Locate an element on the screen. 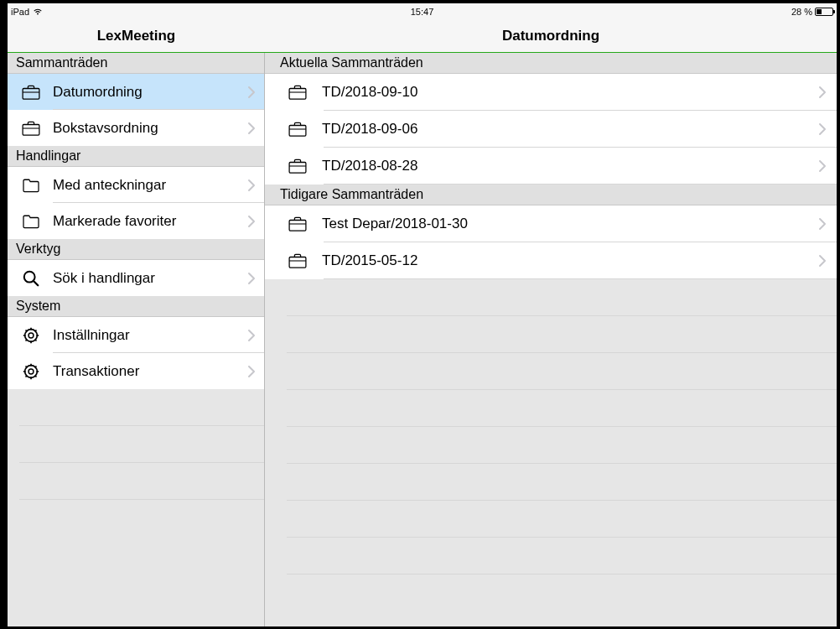 Image resolution: width=840 pixels, height=629 pixels. sidebar-item-inst-llningar: Inställningar is located at coordinates (136, 335).